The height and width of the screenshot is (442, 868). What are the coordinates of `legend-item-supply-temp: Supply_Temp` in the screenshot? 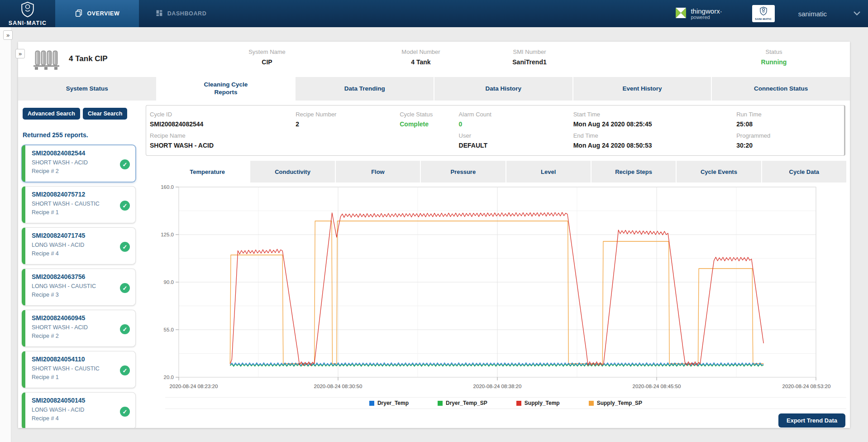 It's located at (538, 403).